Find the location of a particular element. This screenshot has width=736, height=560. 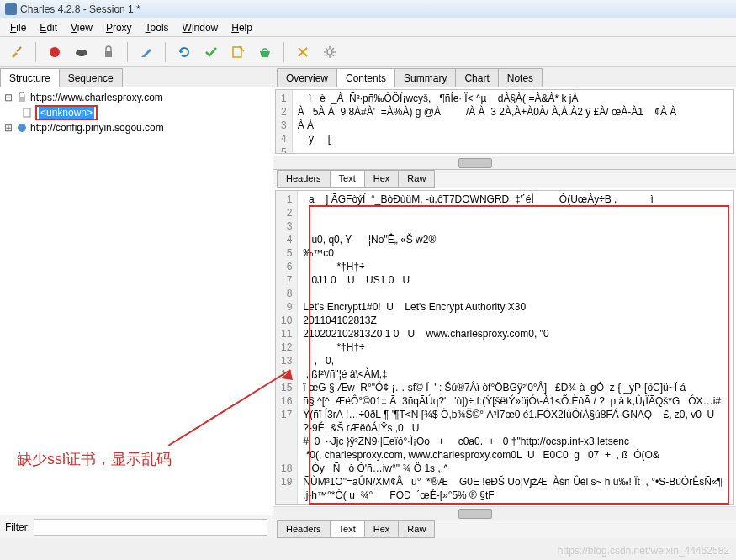

tree-host-1: ⊟ https://www.charlesproxy.com is located at coordinates (136, 98).